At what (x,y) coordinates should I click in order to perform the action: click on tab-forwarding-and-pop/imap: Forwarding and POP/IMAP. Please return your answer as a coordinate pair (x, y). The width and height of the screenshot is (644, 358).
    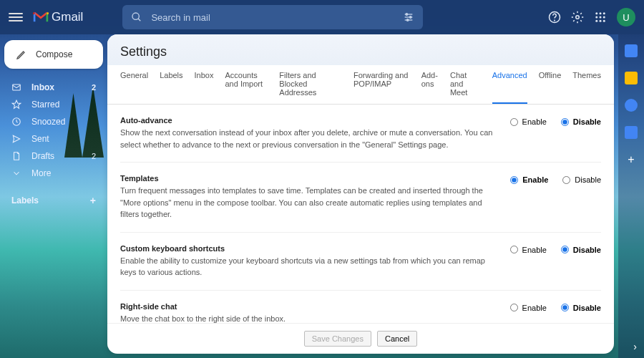
    Looking at the image, I should click on (382, 84).